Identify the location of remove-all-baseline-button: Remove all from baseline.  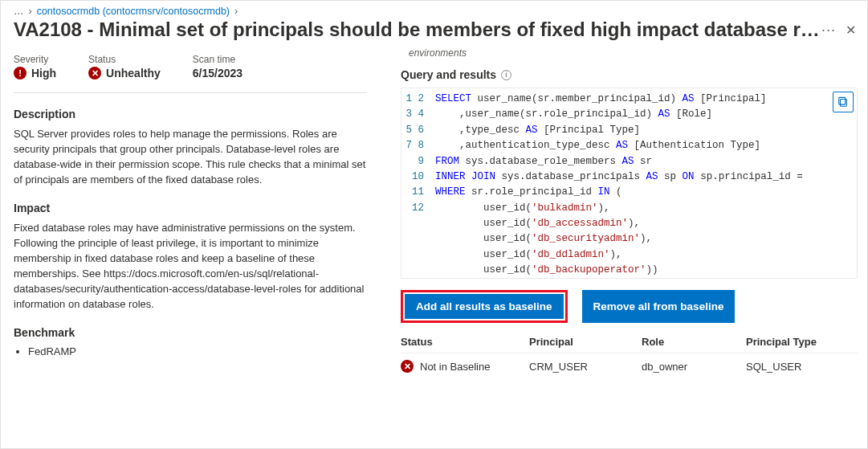
(658, 307).